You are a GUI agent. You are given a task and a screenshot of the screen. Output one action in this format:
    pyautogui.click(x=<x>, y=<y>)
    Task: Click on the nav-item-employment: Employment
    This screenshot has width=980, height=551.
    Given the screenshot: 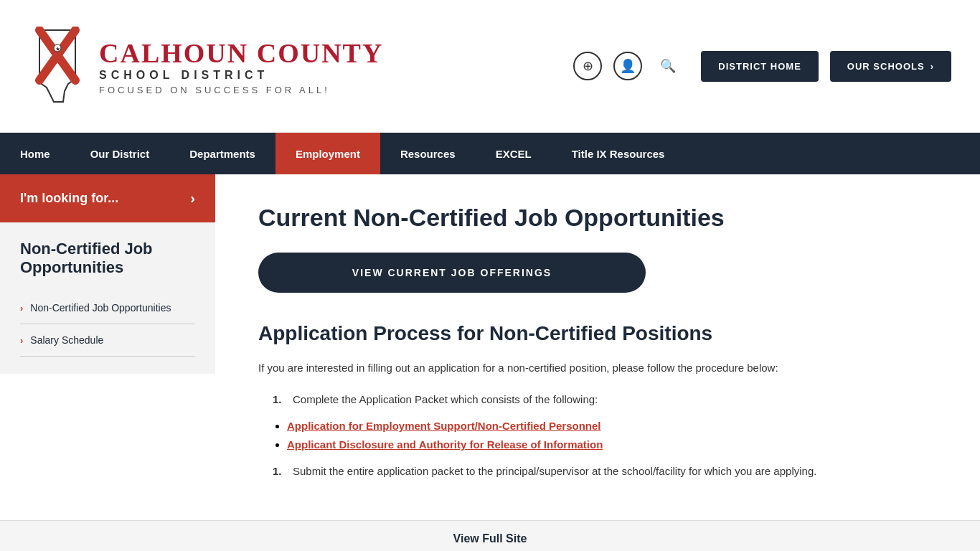 What is the action you would take?
    pyautogui.click(x=328, y=154)
    